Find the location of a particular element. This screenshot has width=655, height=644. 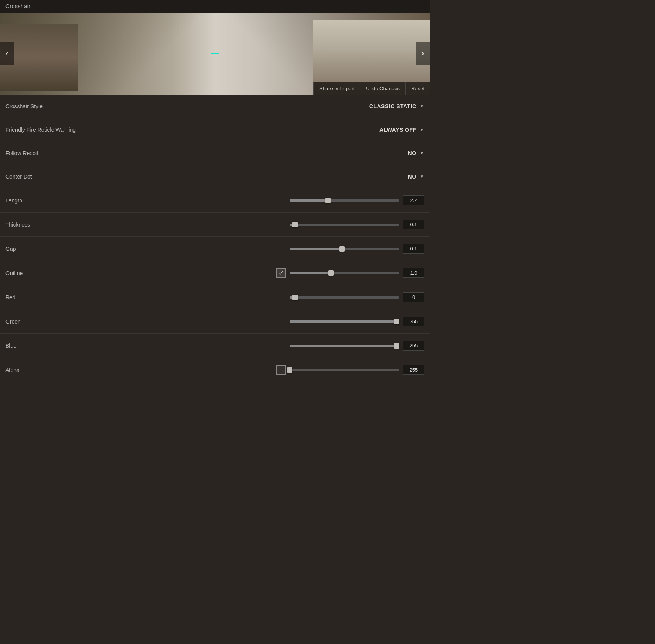

alpha-slider-track is located at coordinates (344, 370).